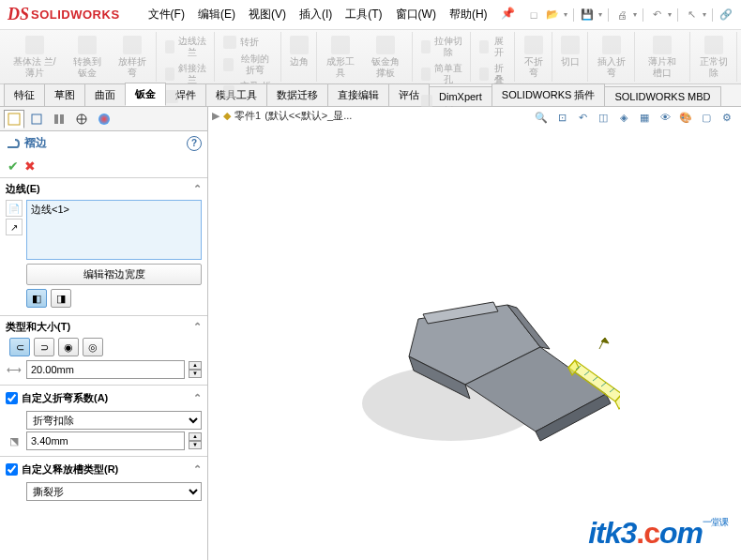 The width and height of the screenshot is (741, 560). What do you see at coordinates (657, 15) in the screenshot?
I see `undo-icon: ↶` at bounding box center [657, 15].